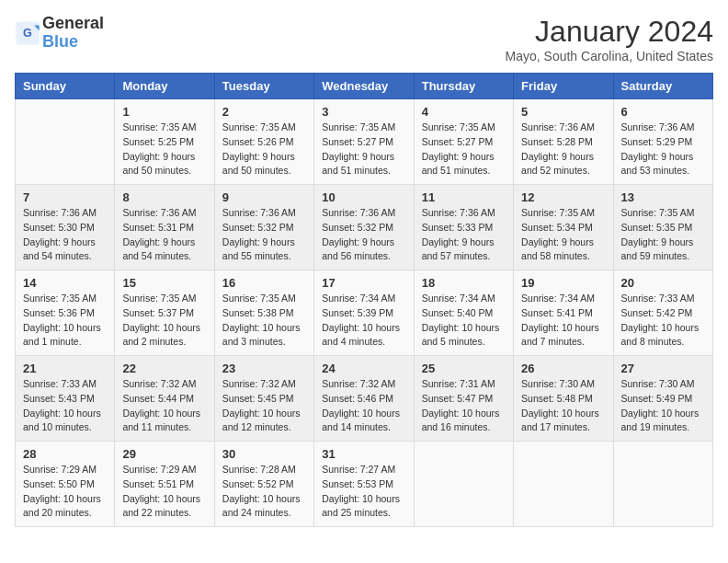  Describe the element at coordinates (463, 236) in the screenshot. I see `day-info: Sunrise: 7:36 AM Sunset: 5:33 PM Dayligh…` at that location.